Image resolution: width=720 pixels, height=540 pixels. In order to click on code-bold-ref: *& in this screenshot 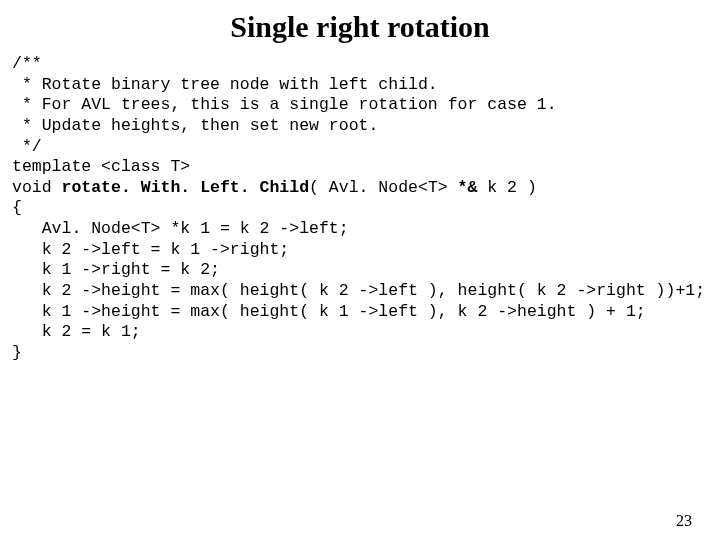, I will do `click(468, 188)`.